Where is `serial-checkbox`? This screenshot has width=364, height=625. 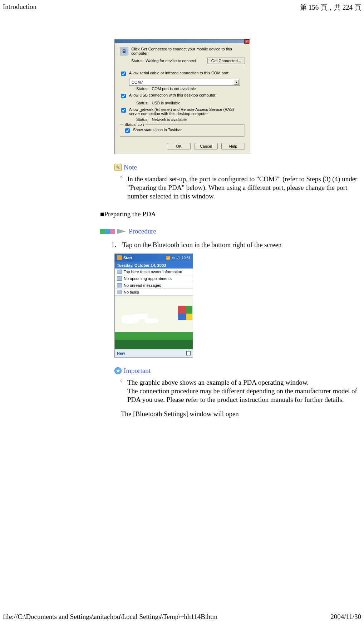 serial-checkbox is located at coordinates (124, 74).